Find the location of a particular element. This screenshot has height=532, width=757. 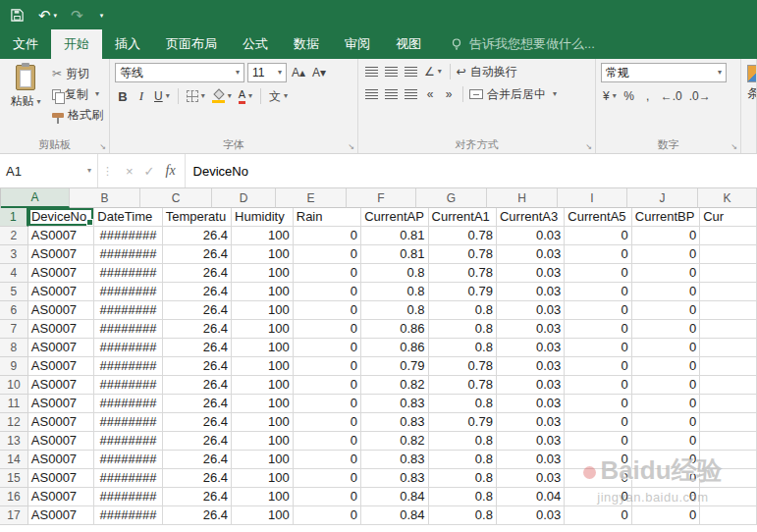

cell-F14: 0.83 is located at coordinates (395, 459).